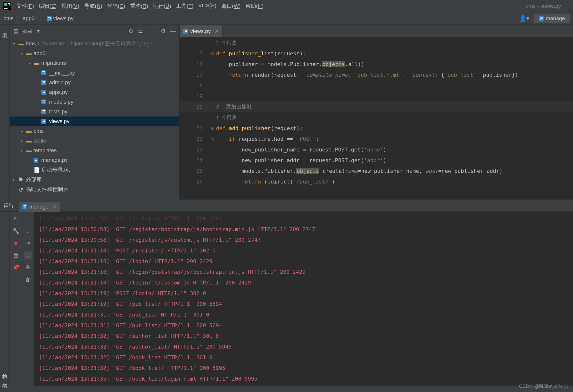  Describe the element at coordinates (139, 6) in the screenshot. I see `menu-重构(R): 重构(R)` at that location.